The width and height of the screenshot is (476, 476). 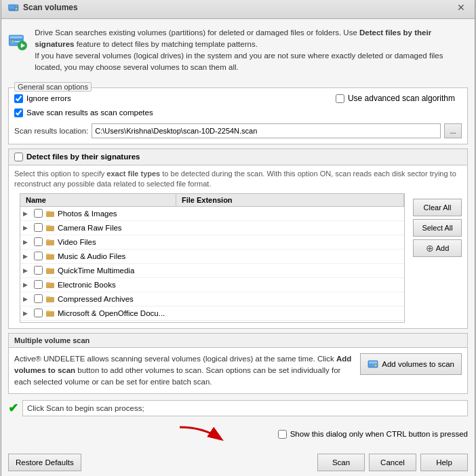 What do you see at coordinates (238, 179) in the screenshot?
I see `detect-subtext: Select this option to specify exact file…` at bounding box center [238, 179].